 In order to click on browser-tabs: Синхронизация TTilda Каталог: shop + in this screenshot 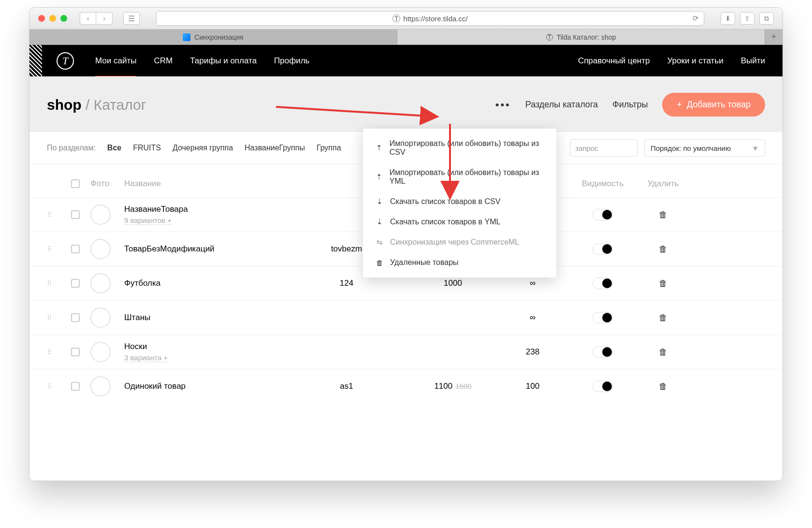, I will do `click(406, 37)`.